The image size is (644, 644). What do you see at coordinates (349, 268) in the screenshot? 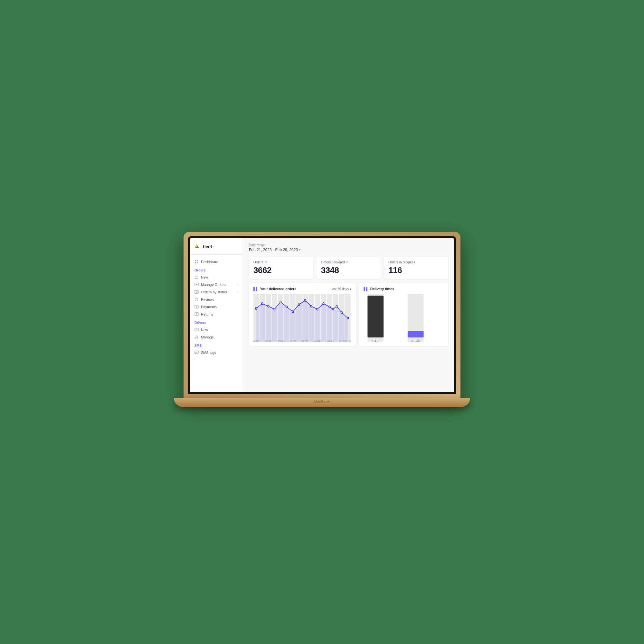
I see `stat-card-delivered: Orders delivered ⟳ 3348` at bounding box center [349, 268].